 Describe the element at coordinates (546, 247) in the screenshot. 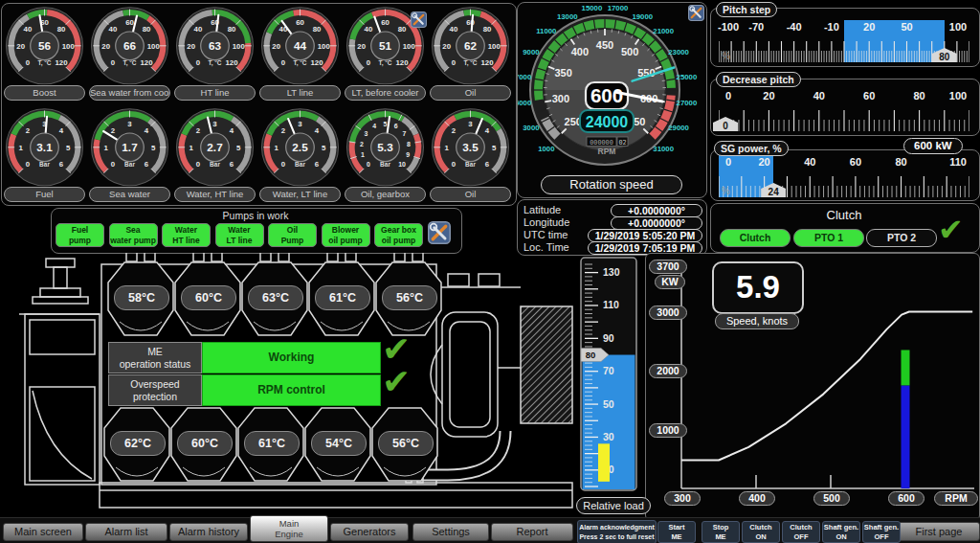

I see `nav-label: Loc. Time` at that location.